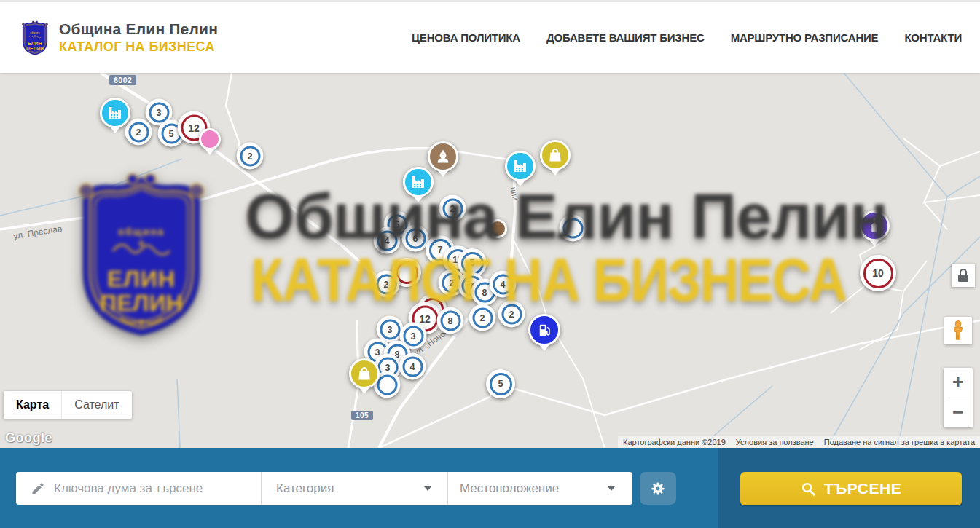 The height and width of the screenshot is (528, 980). What do you see at coordinates (96, 405) in the screenshot?
I see `map-type-satellite-button: Сателит` at bounding box center [96, 405].